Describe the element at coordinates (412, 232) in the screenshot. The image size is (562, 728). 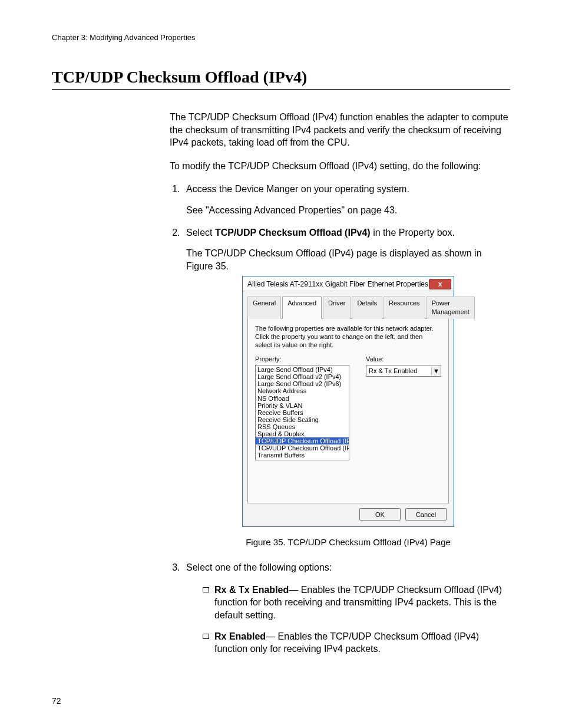
I see `step-2-suffix: in the Property box.` at that location.